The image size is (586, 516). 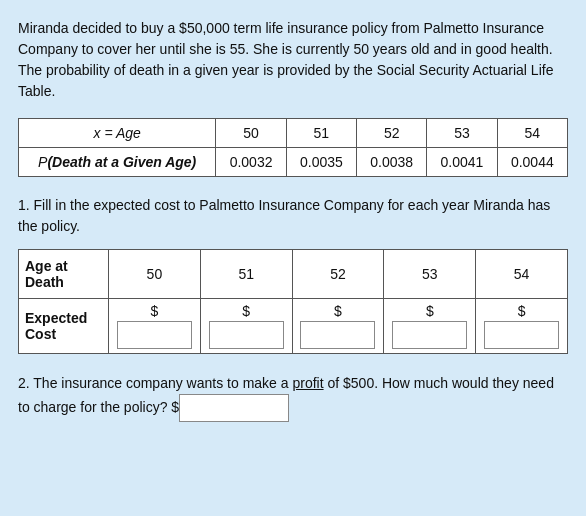 I want to click on cost-table-age-label: Age atDeath, so click(x=64, y=274).